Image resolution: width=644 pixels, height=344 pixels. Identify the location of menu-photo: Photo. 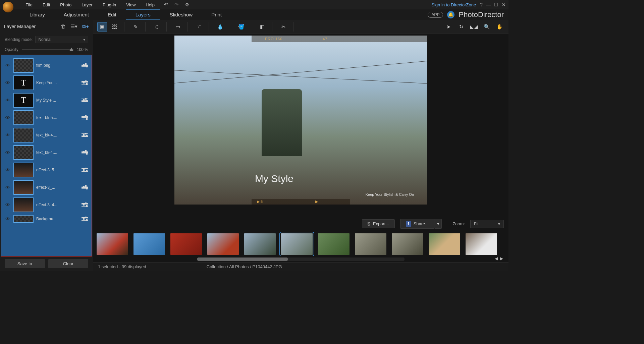
(66, 5).